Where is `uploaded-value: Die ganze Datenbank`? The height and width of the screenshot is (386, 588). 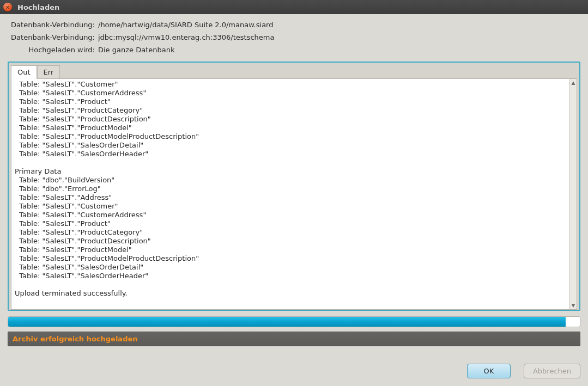 uploaded-value: Die ganze Datenbank is located at coordinates (339, 50).